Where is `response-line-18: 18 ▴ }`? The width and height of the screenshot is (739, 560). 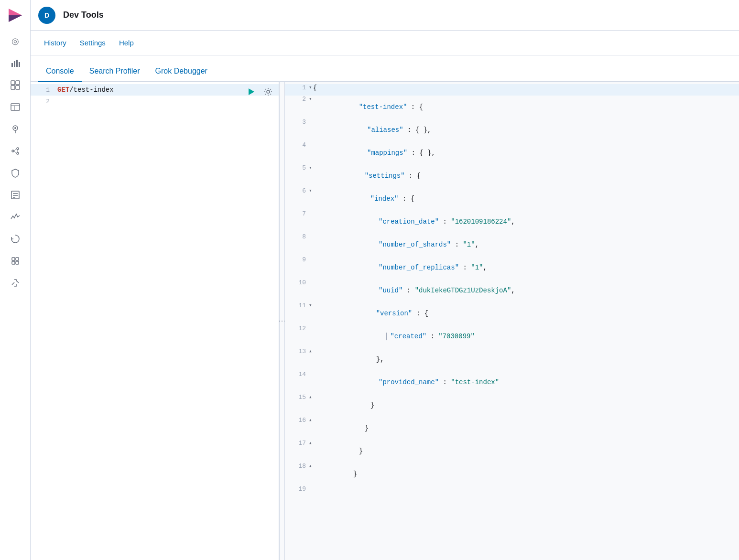 response-line-18: 18 ▴ } is located at coordinates (512, 474).